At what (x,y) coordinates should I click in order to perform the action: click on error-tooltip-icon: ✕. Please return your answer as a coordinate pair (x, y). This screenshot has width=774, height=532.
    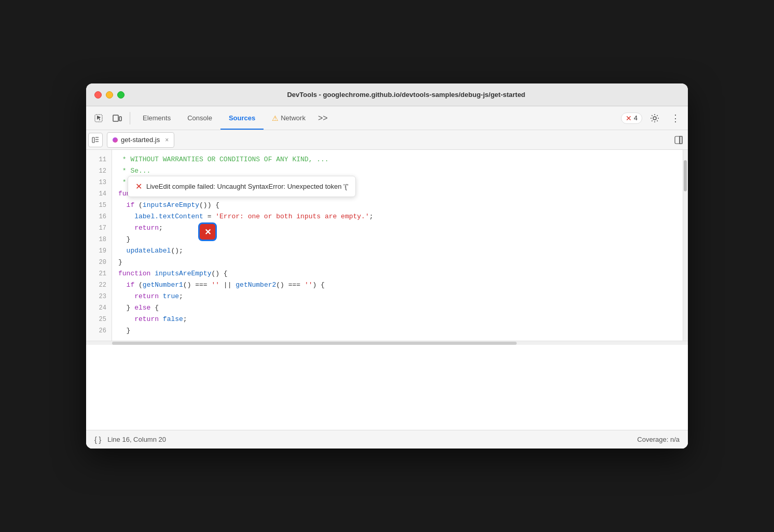
    Looking at the image, I should click on (139, 187).